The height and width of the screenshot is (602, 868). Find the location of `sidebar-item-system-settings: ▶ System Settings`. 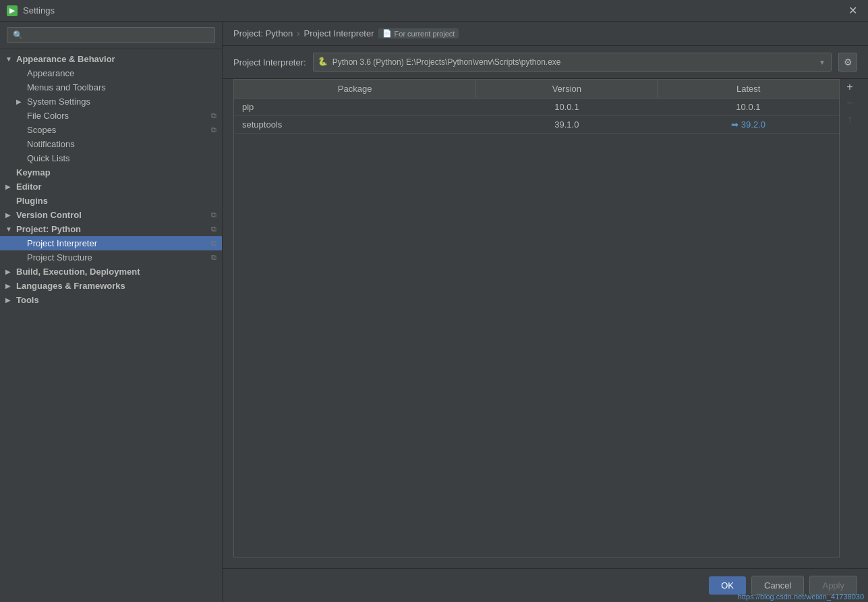

sidebar-item-system-settings: ▶ System Settings is located at coordinates (111, 101).